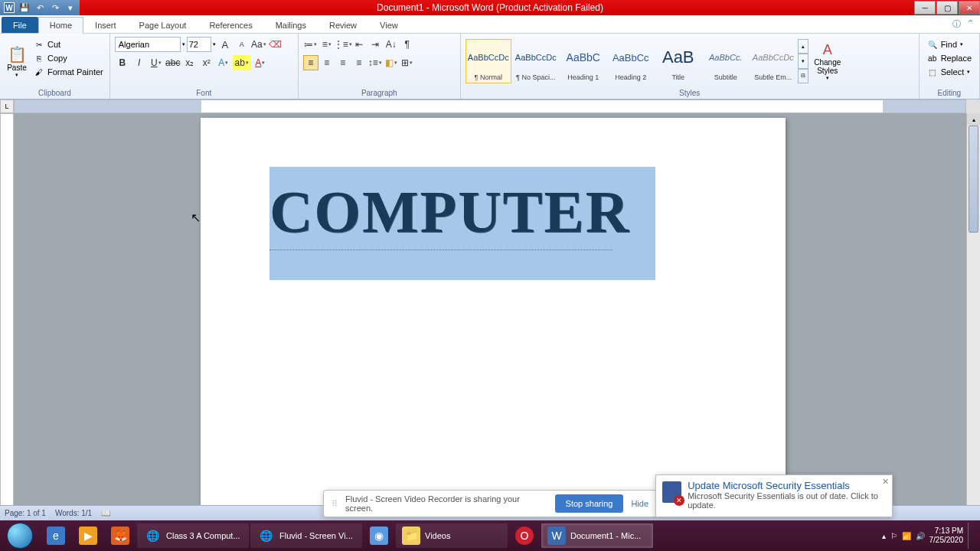 The height and width of the screenshot is (551, 980). I want to click on paste-button: 📋 Paste ▾, so click(17, 61).